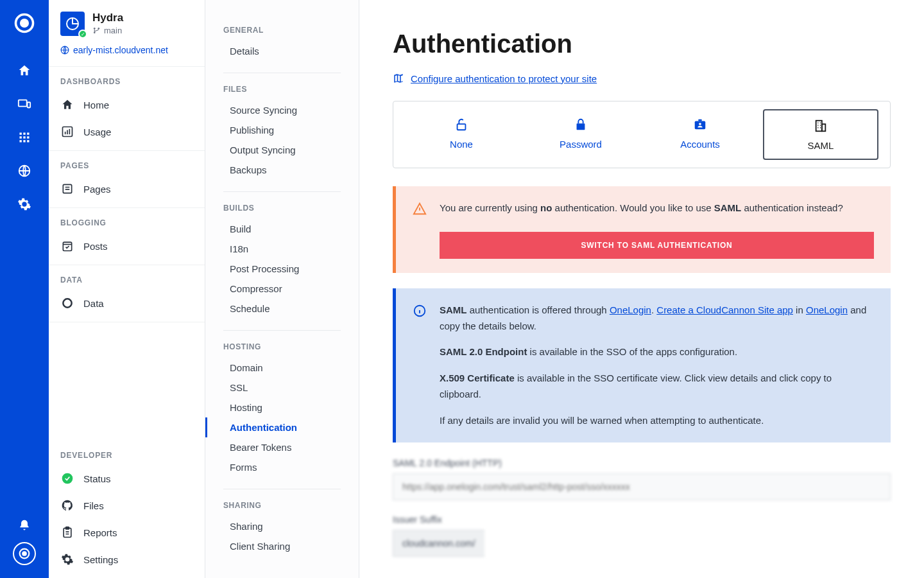 This screenshot has height=578, width=924. I want to click on settings-group-heading: GENERAL, so click(282, 33).